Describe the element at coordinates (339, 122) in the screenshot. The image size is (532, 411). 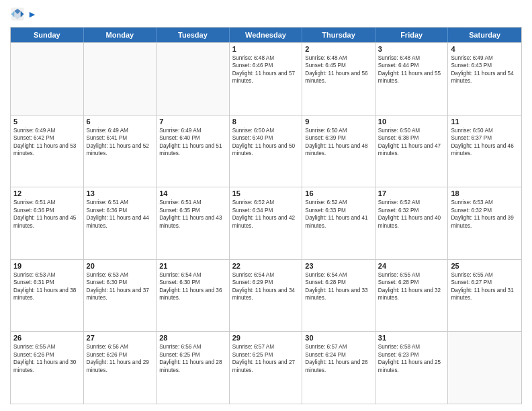
I see `day-number: 9` at that location.